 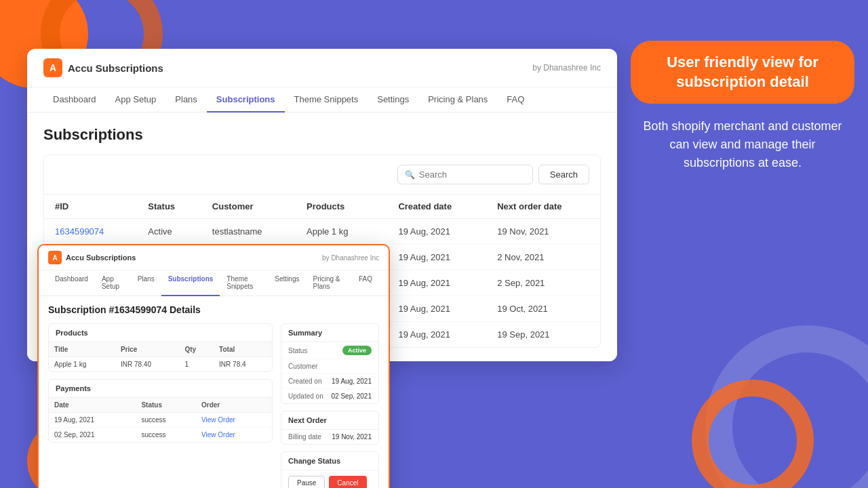 I want to click on detail-brand-icon: A, so click(x=55, y=258).